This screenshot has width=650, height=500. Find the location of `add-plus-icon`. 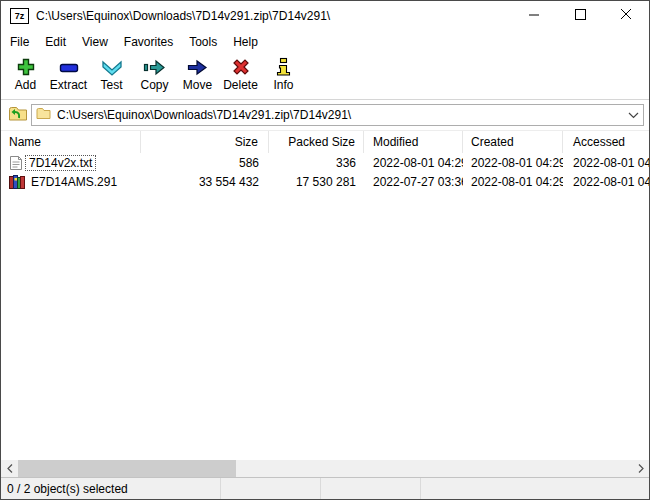

add-plus-icon is located at coordinates (26, 67).